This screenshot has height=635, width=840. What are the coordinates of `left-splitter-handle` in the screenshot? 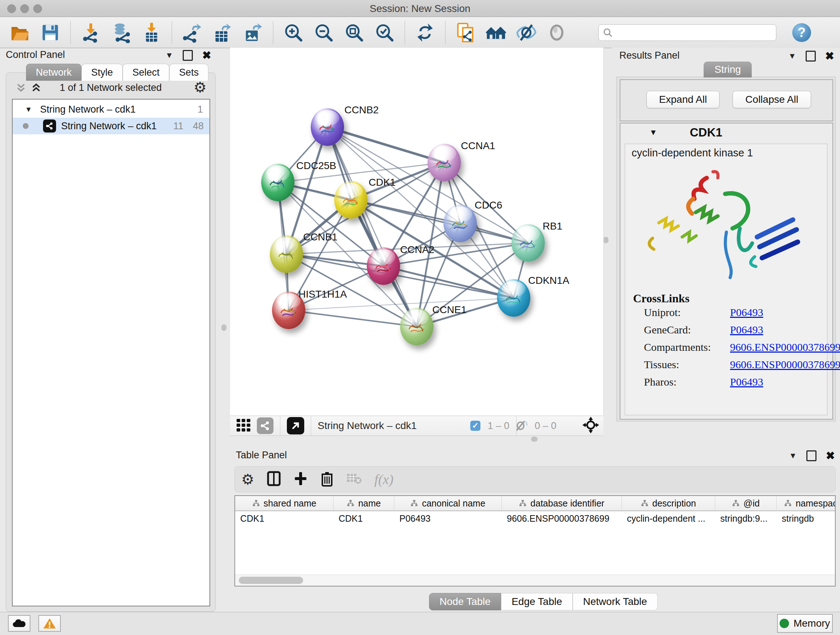 It's located at (224, 328).